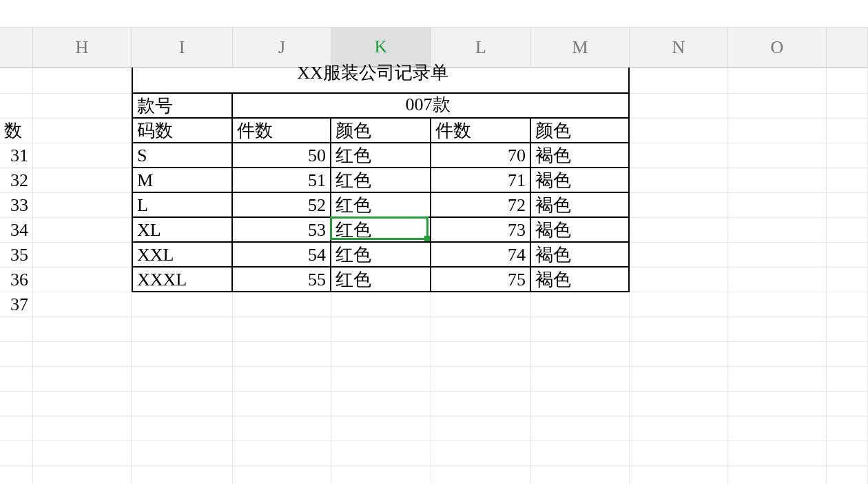  I want to click on cell-N2, so click(679, 106).